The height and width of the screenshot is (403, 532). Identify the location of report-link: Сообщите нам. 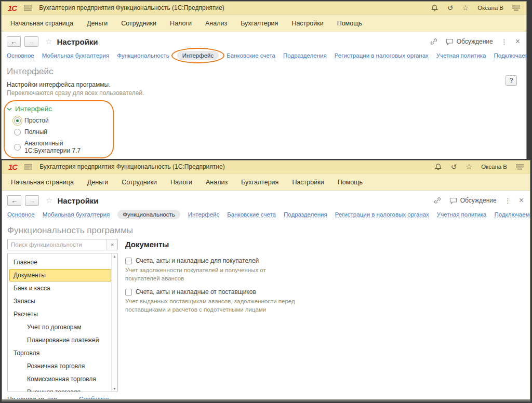
(99, 397).